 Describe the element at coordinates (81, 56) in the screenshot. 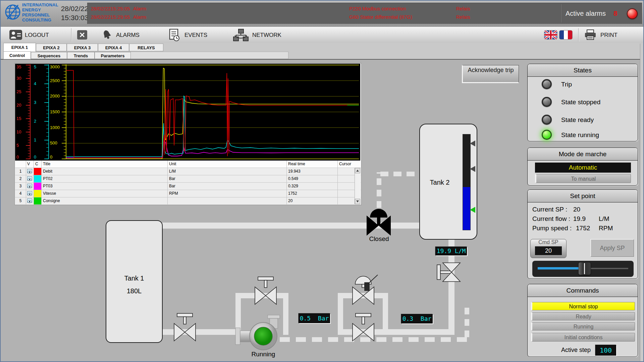

I see `subtab-trends: Trends` at that location.